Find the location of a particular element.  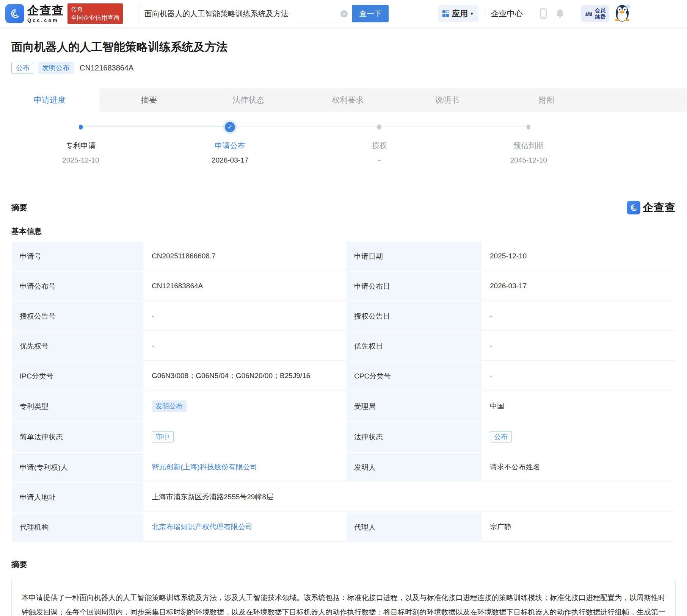

field-value: 北京布瑞知识产权代理有限公司 is located at coordinates (245, 527).